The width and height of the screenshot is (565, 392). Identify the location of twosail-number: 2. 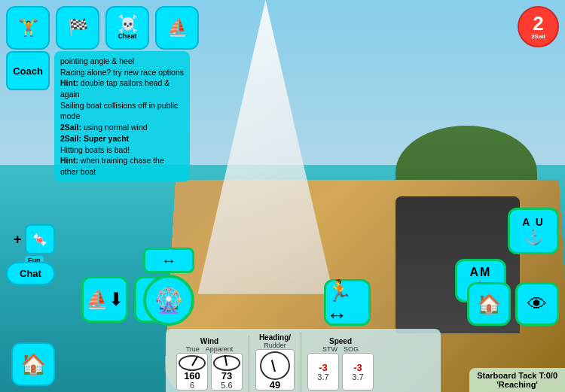
(538, 23).